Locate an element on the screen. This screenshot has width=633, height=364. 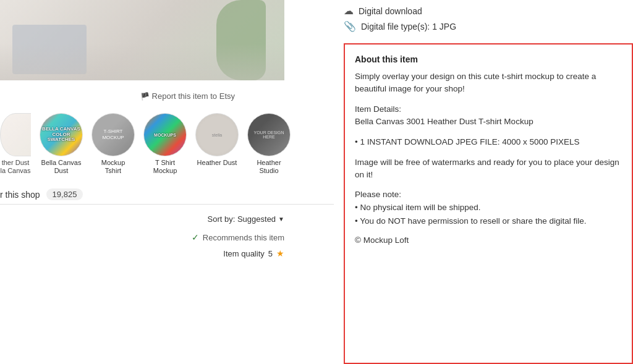
copyright-text: © Mockup Loft is located at coordinates (488, 240).